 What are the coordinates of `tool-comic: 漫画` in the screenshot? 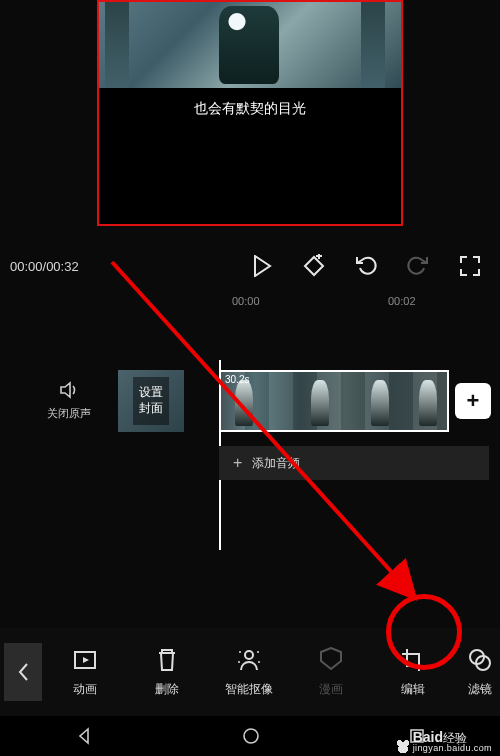 It's located at (331, 672).